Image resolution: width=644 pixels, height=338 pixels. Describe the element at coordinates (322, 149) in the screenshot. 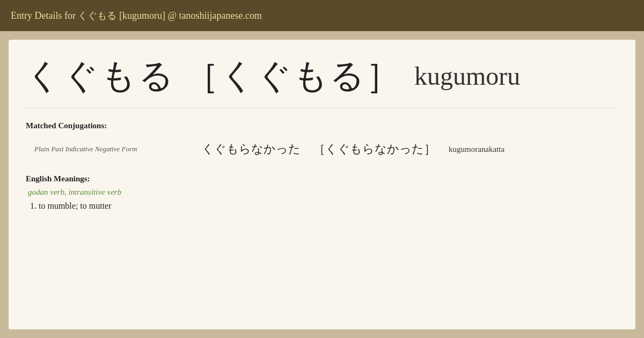

I see `conjugation-row: Plain Past Indicative Negative Form くぐもら…` at that location.